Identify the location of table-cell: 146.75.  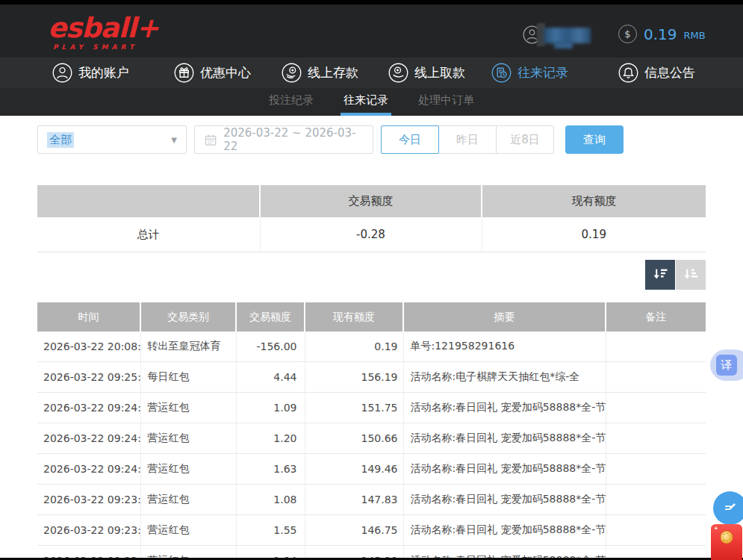
(354, 530).